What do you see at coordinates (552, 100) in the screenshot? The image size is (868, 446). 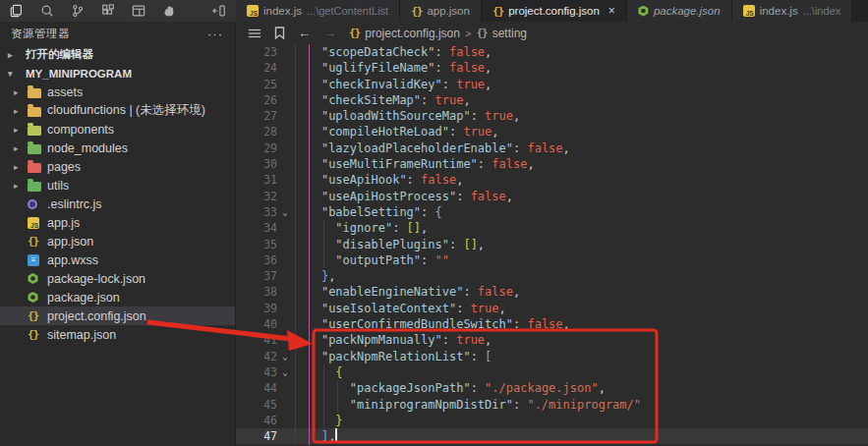 I see `code-line-26: 26 "checkSiteMap": true,` at bounding box center [552, 100].